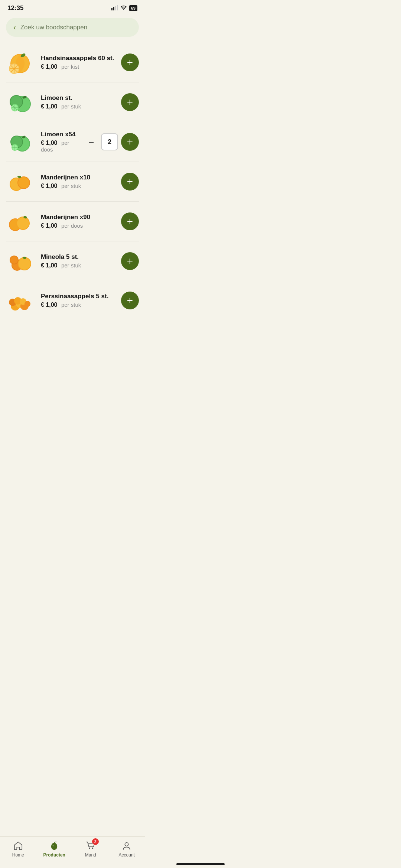 This screenshot has width=401, height=868. Describe the element at coordinates (15, 27) in the screenshot. I see `back-chevron-icon: ‹` at that location.